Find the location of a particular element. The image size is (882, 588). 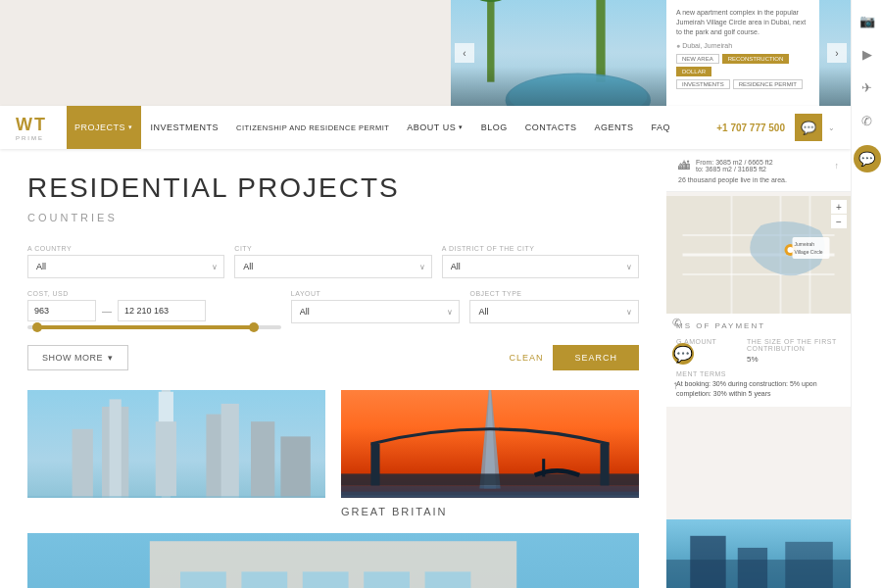

phone-icon: ✆ is located at coordinates (867, 121).